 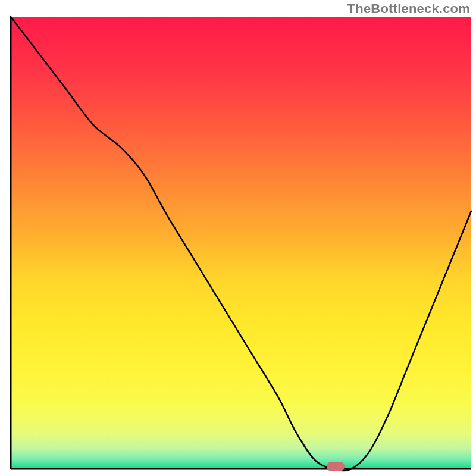 I want to click on optimal-point-marker, so click(x=336, y=466).